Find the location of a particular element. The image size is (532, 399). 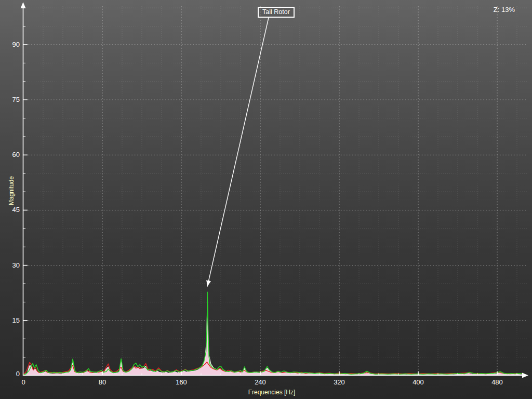

y-tick-label: 75 is located at coordinates (10, 100).